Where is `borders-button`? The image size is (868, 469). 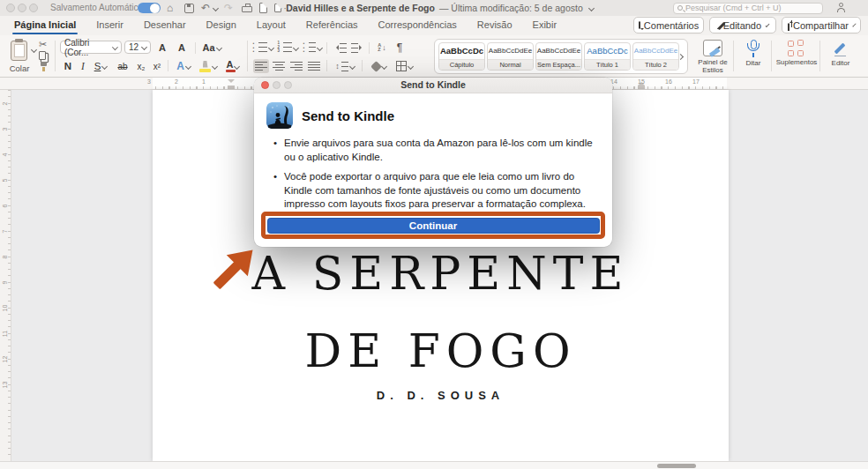
borders-button is located at coordinates (404, 66).